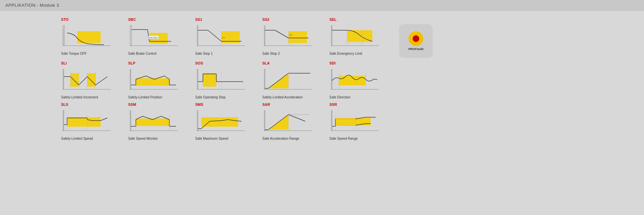 The width and height of the screenshot is (644, 215). I want to click on chart-sos, so click(221, 80).